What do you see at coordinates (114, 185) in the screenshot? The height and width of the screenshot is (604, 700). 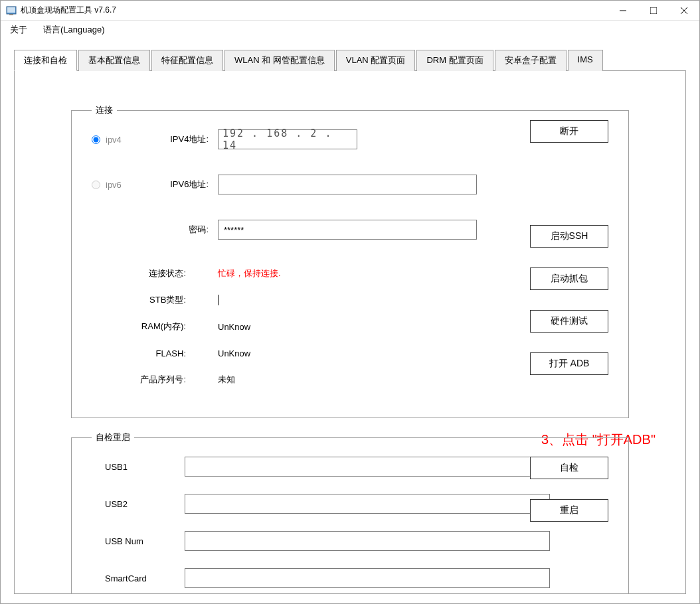 I see `ipv6-radio-label: ipv6` at bounding box center [114, 185].